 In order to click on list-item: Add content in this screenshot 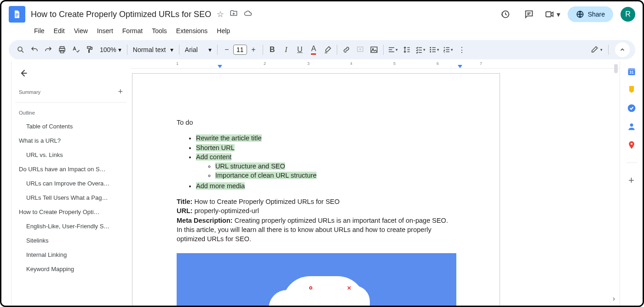, I will do `click(213, 157)`.